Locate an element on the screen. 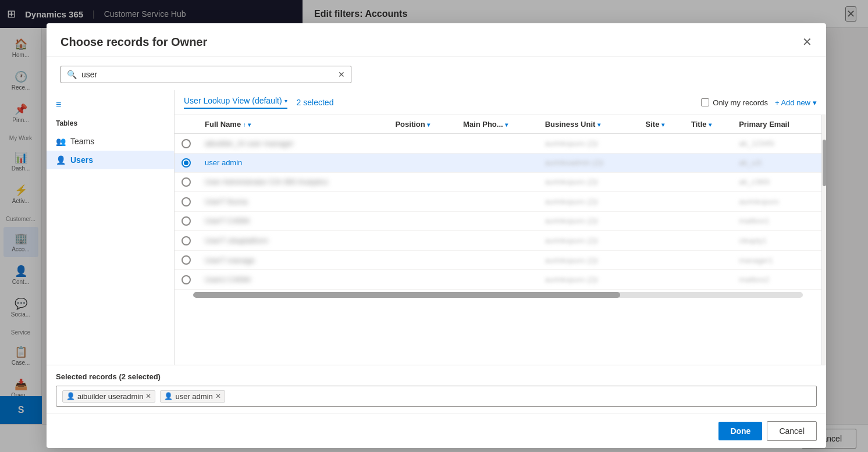 The width and height of the screenshot is (868, 452). v-scrollbar-thumb is located at coordinates (824, 163).